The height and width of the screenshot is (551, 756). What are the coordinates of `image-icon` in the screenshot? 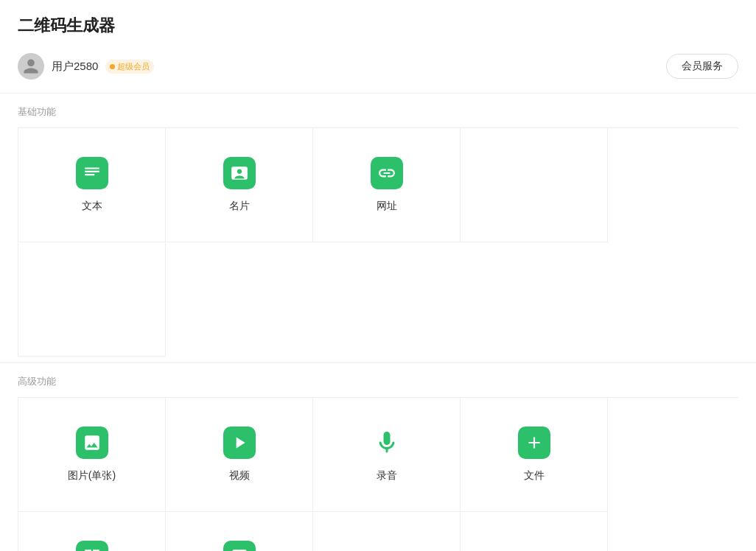 It's located at (92, 443).